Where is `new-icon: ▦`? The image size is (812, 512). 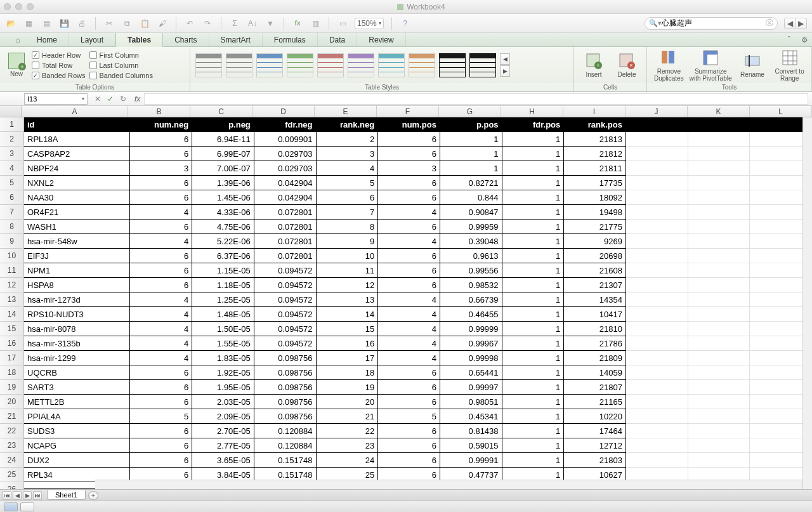 new-icon: ▦ is located at coordinates (29, 23).